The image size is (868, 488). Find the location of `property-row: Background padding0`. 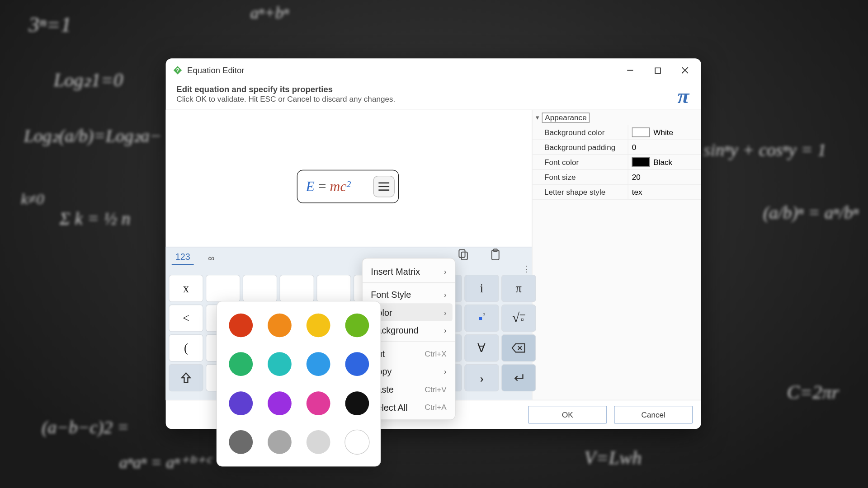

property-row: Background padding0 is located at coordinates (617, 147).